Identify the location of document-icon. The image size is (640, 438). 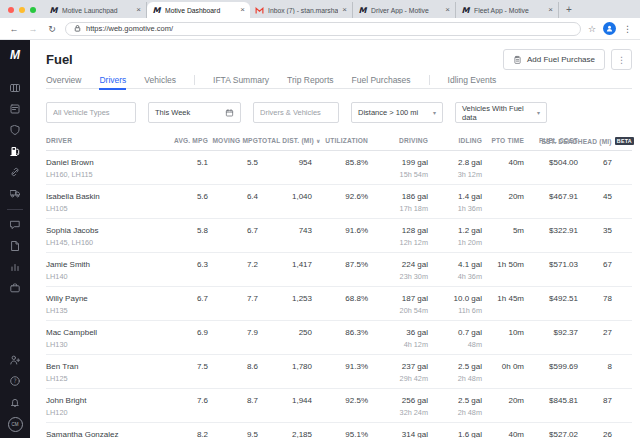
(15, 247).